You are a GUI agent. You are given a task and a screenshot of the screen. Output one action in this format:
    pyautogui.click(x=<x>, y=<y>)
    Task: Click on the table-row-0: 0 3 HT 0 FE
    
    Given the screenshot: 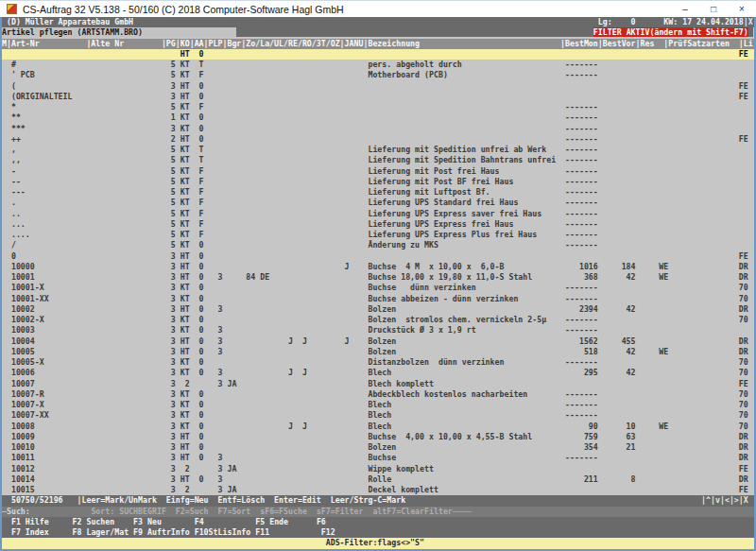 What is the action you would take?
    pyautogui.click(x=378, y=257)
    